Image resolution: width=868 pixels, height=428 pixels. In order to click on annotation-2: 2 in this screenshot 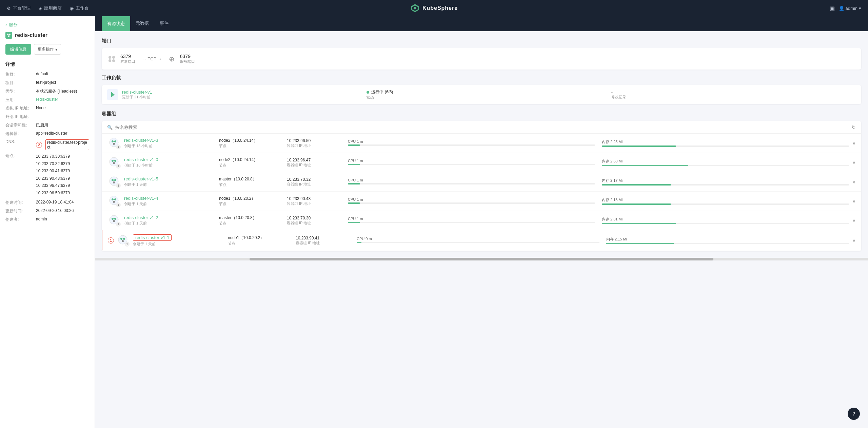, I will do `click(39, 145)`.